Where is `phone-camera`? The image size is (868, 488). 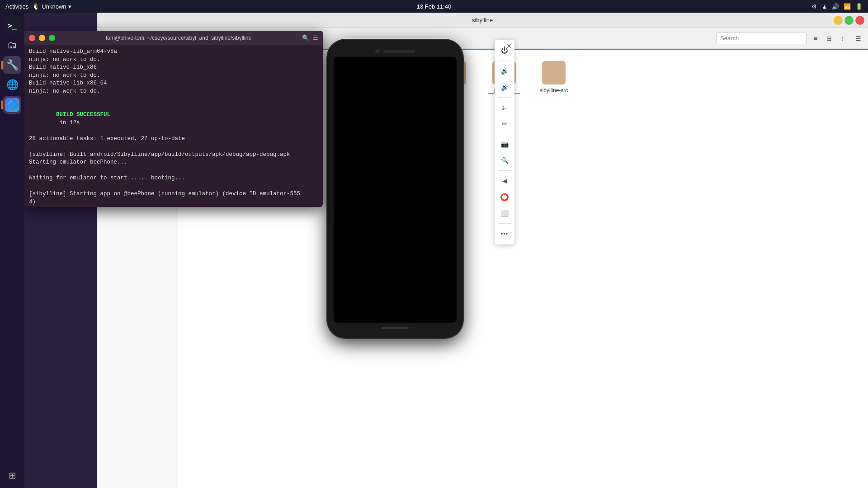
phone-camera is located at coordinates (377, 51).